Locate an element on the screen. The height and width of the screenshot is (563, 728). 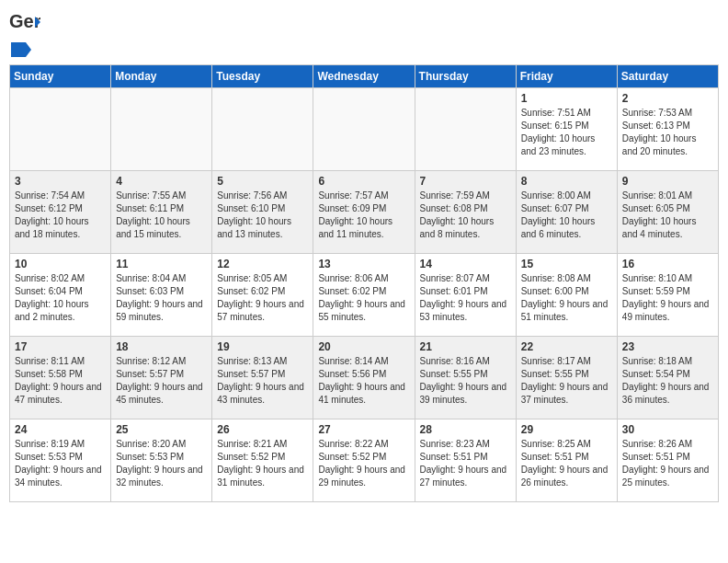
calendar-cell: 21Sunrise: 8:16 AMSunset: 5:55 PMDayligh… is located at coordinates (465, 378).